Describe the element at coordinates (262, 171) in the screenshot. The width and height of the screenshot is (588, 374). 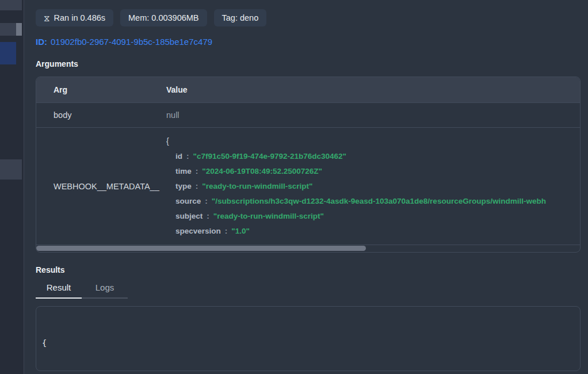
I see `json-value: "2024-06-19T08:49:52.2500726Z"` at that location.